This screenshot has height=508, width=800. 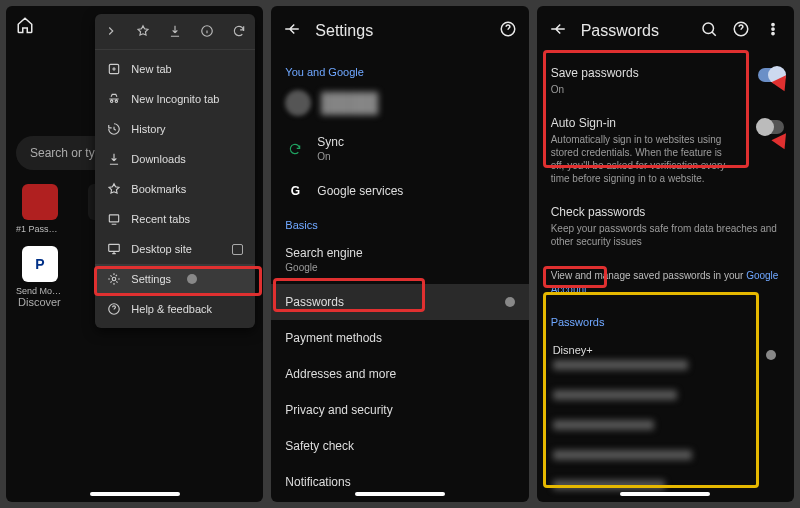 What do you see at coordinates (634, 31) in the screenshot?
I see `page-title: Passwords` at bounding box center [634, 31].